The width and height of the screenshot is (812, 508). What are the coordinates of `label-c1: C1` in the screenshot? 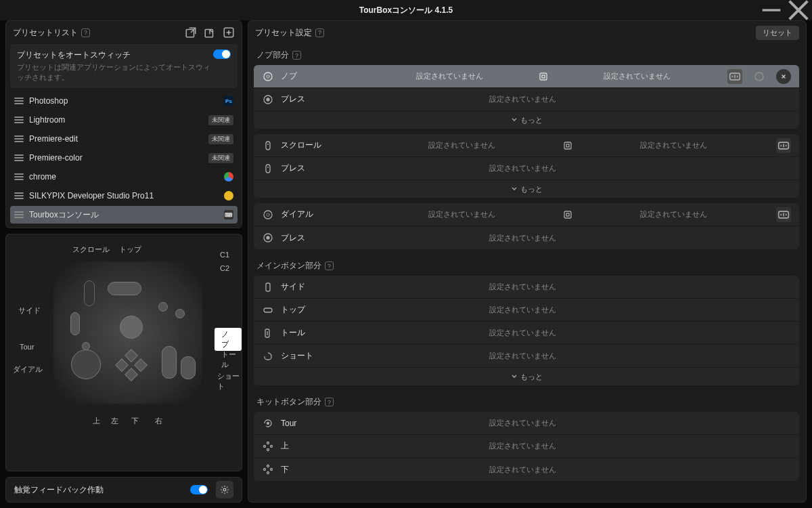 It's located at (225, 255).